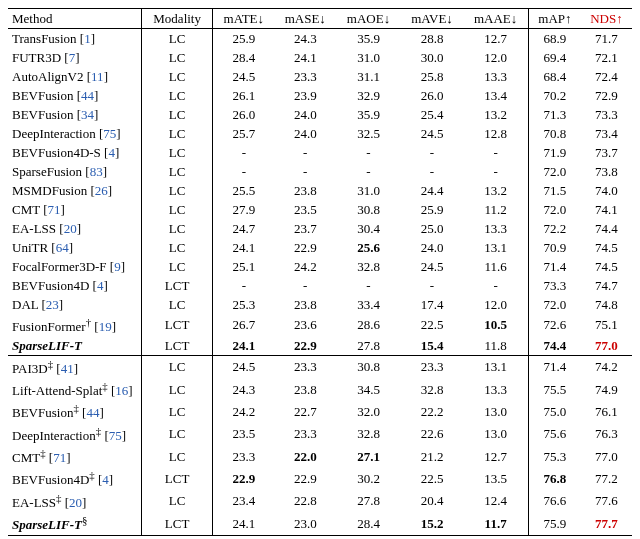 The height and width of the screenshot is (539, 640). What do you see at coordinates (496, 114) in the screenshot?
I see `maae-cell: 13.2` at bounding box center [496, 114].